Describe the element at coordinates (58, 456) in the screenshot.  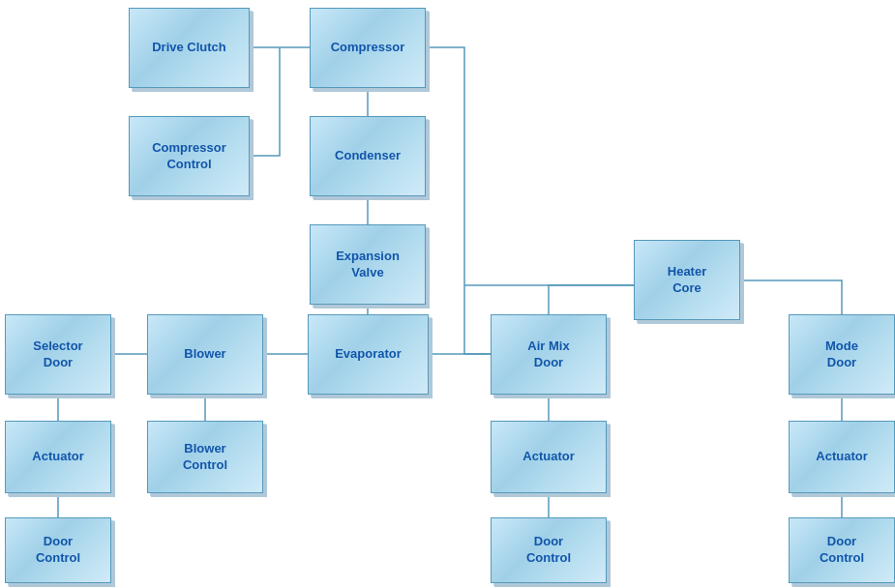
I see `actuator-left: Actuator` at that location.